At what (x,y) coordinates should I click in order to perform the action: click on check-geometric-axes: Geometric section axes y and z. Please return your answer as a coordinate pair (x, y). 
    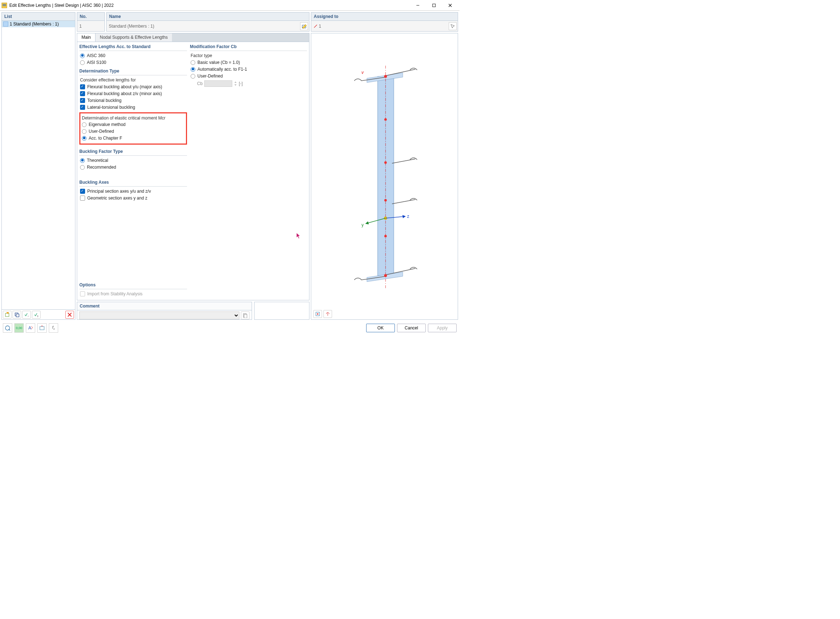
    Looking at the image, I should click on (133, 198).